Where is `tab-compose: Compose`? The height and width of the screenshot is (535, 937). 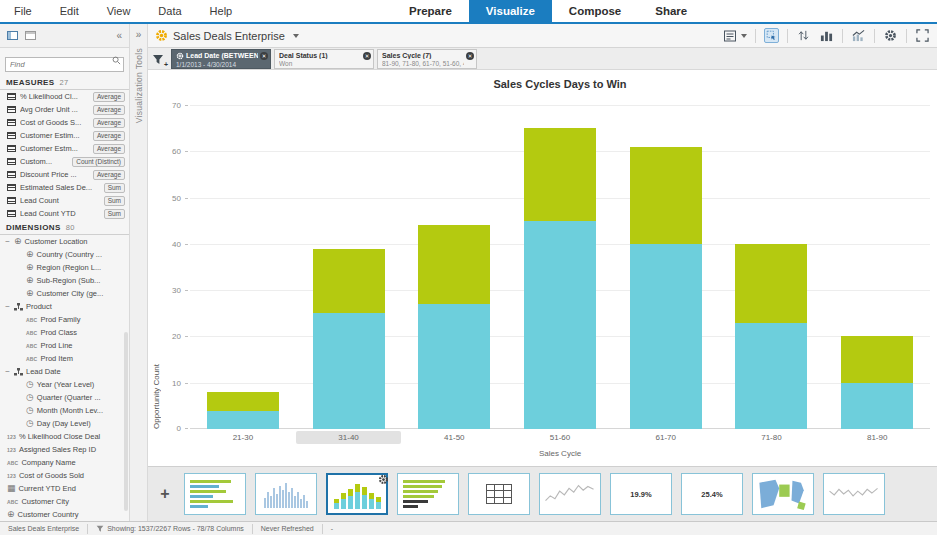 tab-compose: Compose is located at coordinates (595, 11).